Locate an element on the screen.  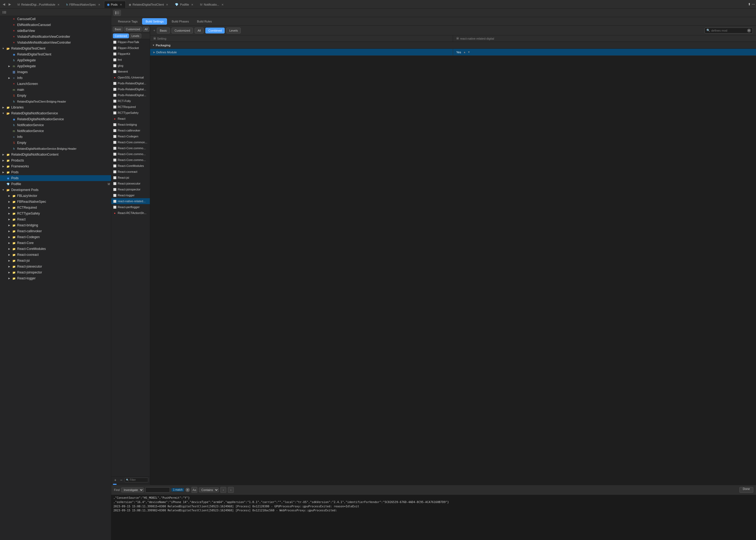
sidebar-item-react-jsiexecutor: 📁 React-jsiexecutor is located at coordinates (56, 267).